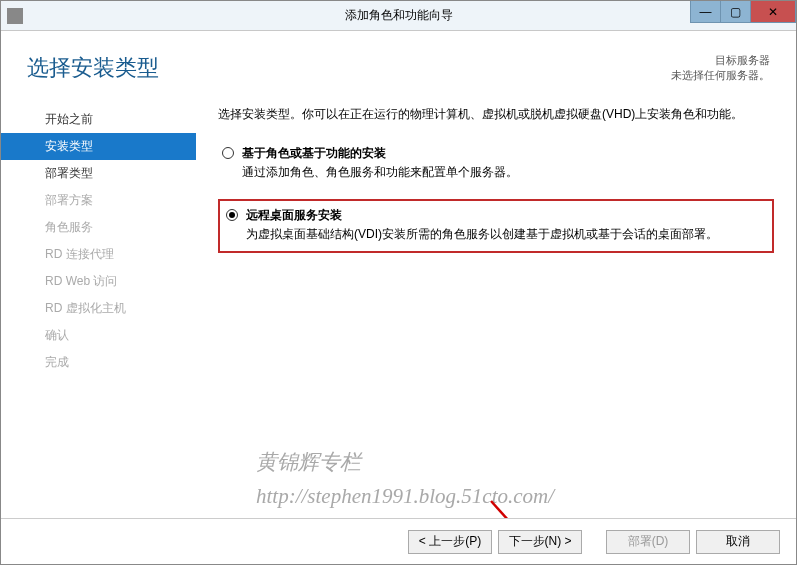  What do you see at coordinates (93, 68) in the screenshot?
I see `page-title: 选择安装类型` at bounding box center [93, 68].